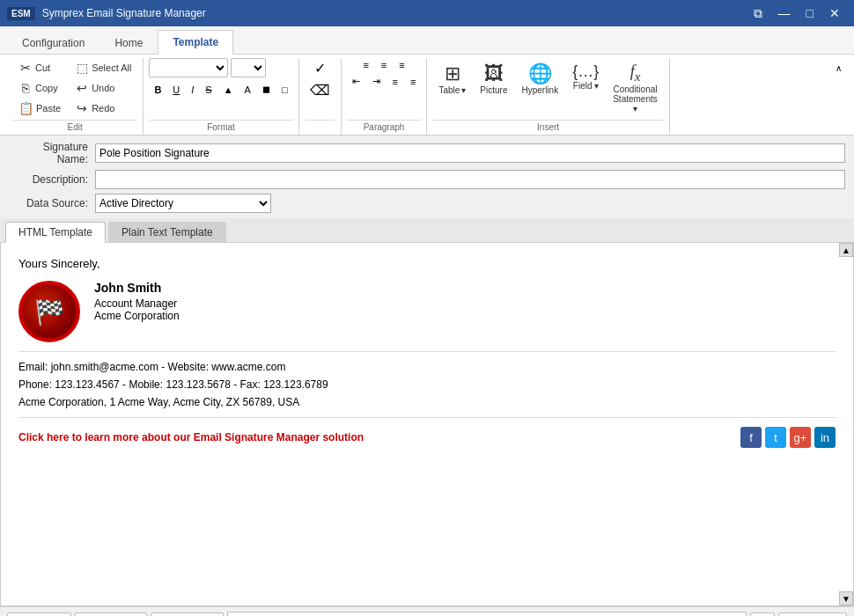  I want to click on field-button: {…} Field ▾, so click(585, 77).